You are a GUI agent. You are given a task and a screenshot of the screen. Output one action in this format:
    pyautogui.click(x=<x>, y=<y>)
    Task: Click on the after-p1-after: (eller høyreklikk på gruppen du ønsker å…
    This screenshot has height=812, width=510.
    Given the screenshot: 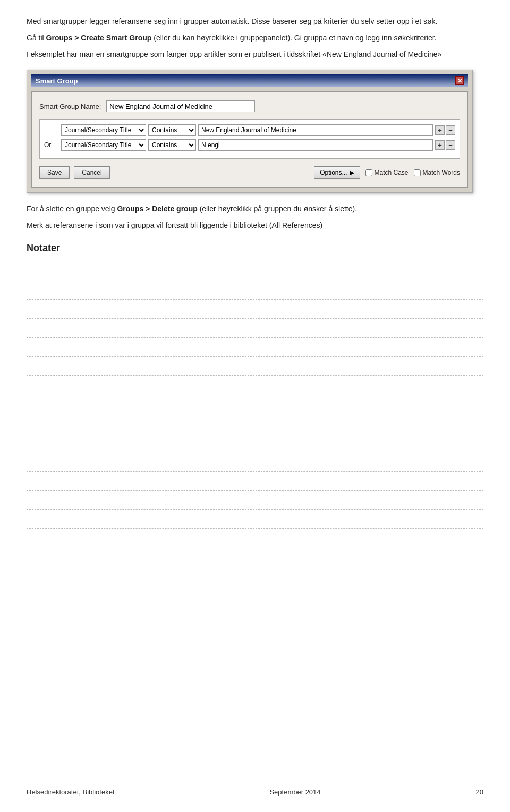 What is the action you would take?
    pyautogui.click(x=277, y=209)
    